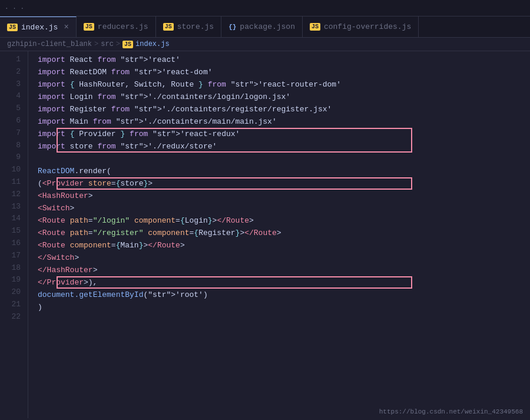 Image resolution: width=530 pixels, height=420 pixels. What do you see at coordinates (160, 233) in the screenshot?
I see `code-text-15: <Route path="/register" component={Regis…` at bounding box center [160, 233].